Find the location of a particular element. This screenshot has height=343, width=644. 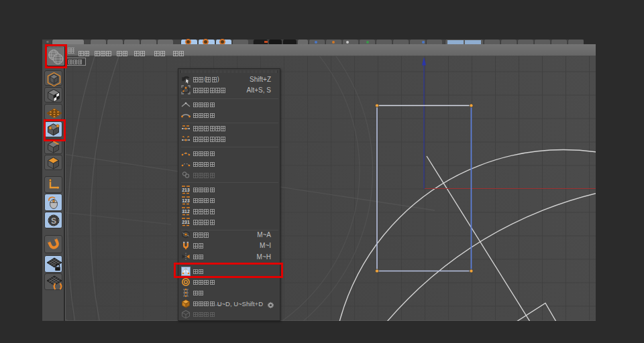

svg-text: 123 is located at coordinates (186, 201).